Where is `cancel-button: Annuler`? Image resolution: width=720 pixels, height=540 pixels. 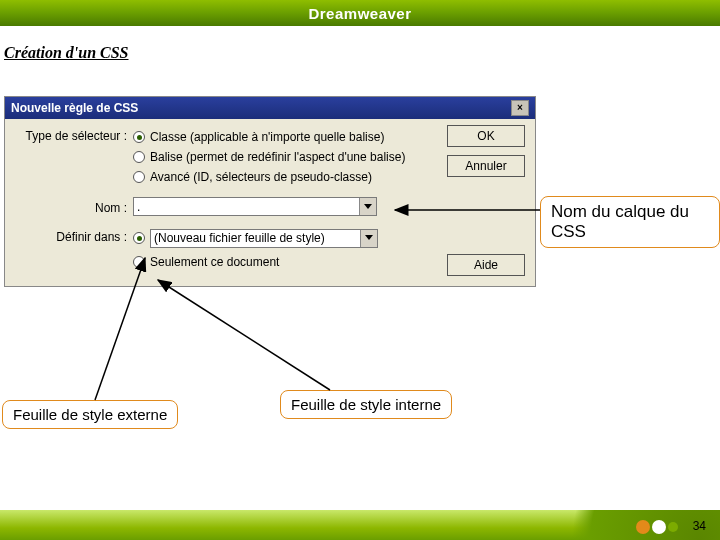 cancel-button: Annuler is located at coordinates (486, 166).